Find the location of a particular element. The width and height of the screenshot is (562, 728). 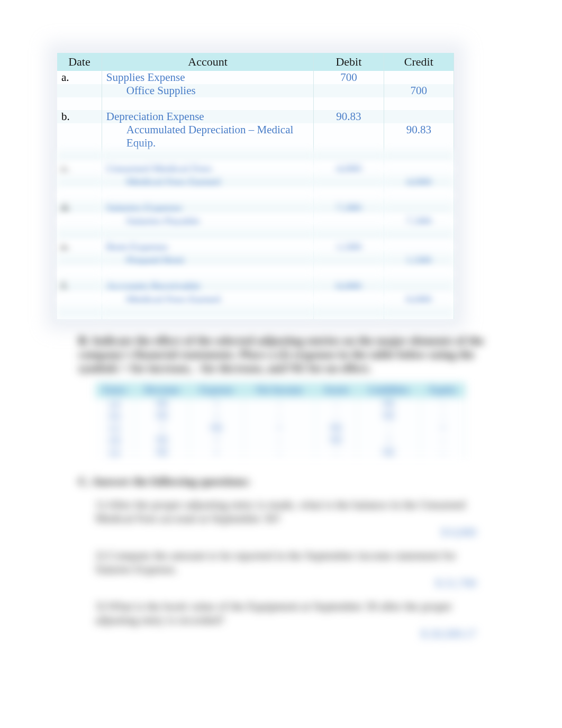

effects-cell: (c) is located at coordinates (115, 429).